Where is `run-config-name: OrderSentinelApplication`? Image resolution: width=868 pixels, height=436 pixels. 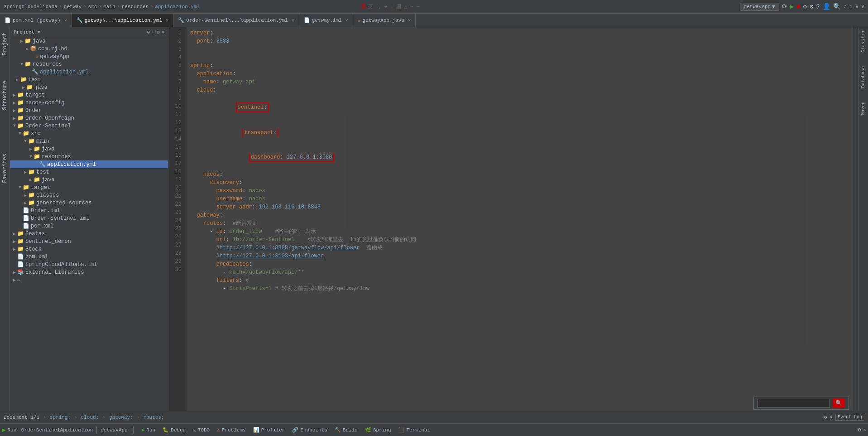
run-config-name: OrderSentinelApplication is located at coordinates (57, 430).